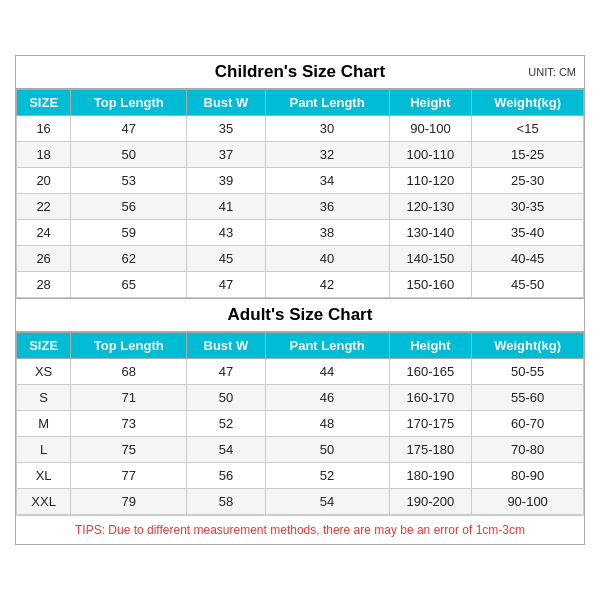 The image size is (600, 600). What do you see at coordinates (44, 155) in the screenshot?
I see `table-cell: 18` at bounding box center [44, 155].